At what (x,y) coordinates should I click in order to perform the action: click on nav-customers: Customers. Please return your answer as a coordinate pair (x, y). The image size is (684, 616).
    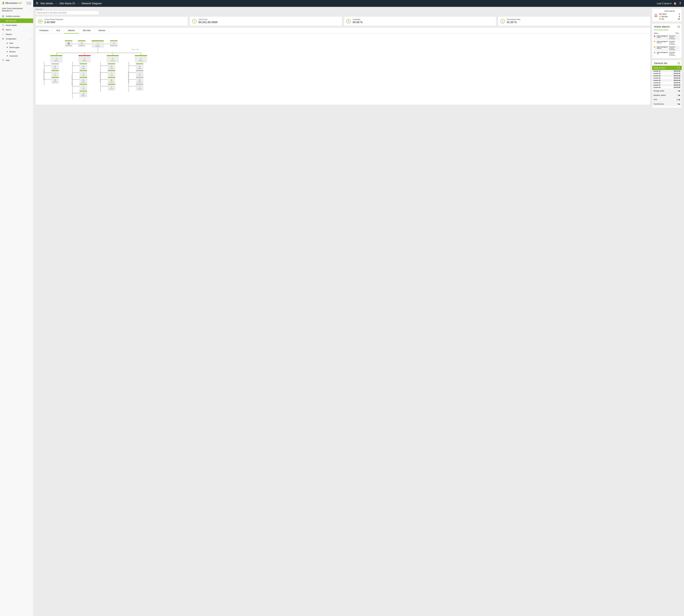
    Looking at the image, I should click on (19, 56).